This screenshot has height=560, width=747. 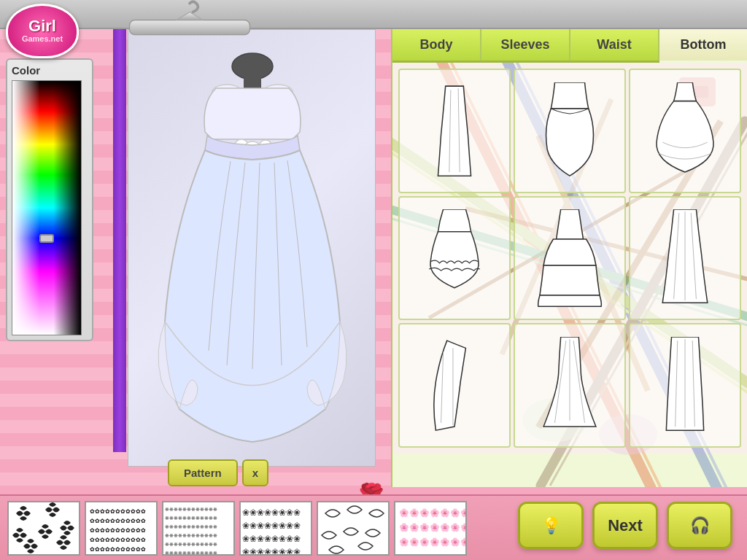 What do you see at coordinates (700, 525) in the screenshot?
I see `headphone-button: 🎧` at bounding box center [700, 525].